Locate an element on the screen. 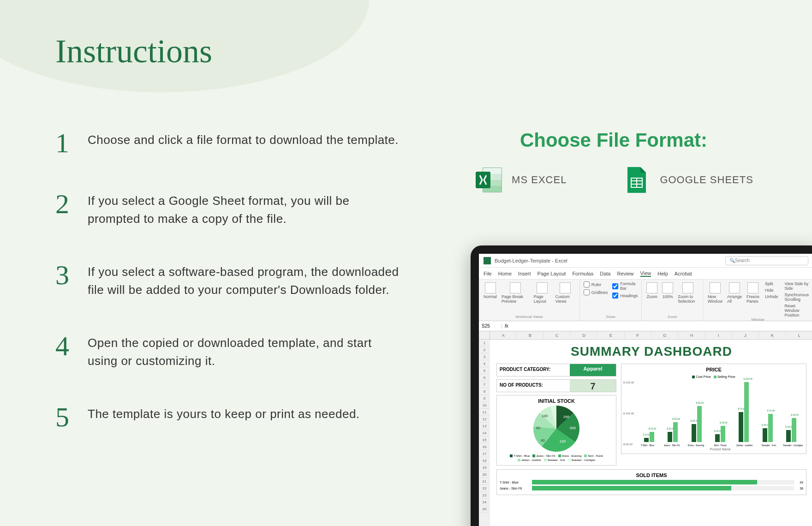 This screenshot has width=812, height=526. search-input: 🔍 Search is located at coordinates (767, 261).